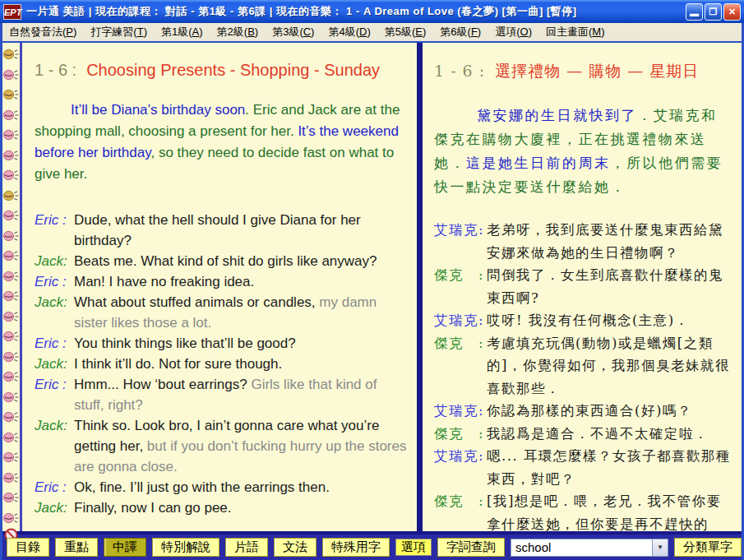  I want to click on dialog-text: 你認為那樣的東西適合(好)嗎？, so click(609, 411).